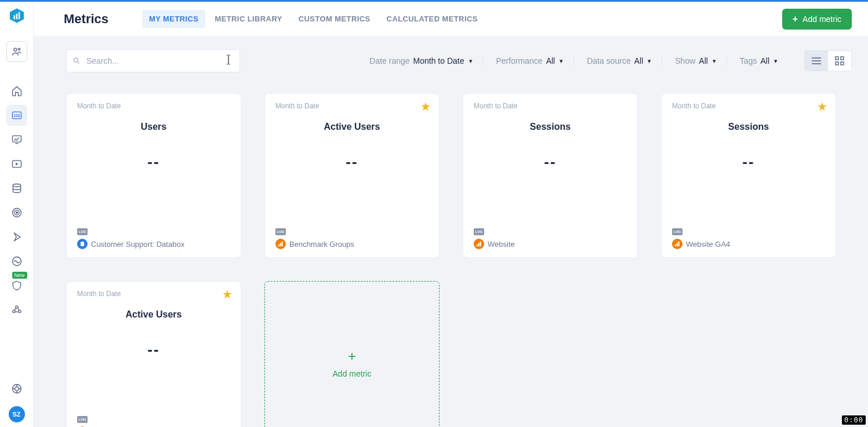  I want to click on sidebar-item-profile, so click(17, 52).